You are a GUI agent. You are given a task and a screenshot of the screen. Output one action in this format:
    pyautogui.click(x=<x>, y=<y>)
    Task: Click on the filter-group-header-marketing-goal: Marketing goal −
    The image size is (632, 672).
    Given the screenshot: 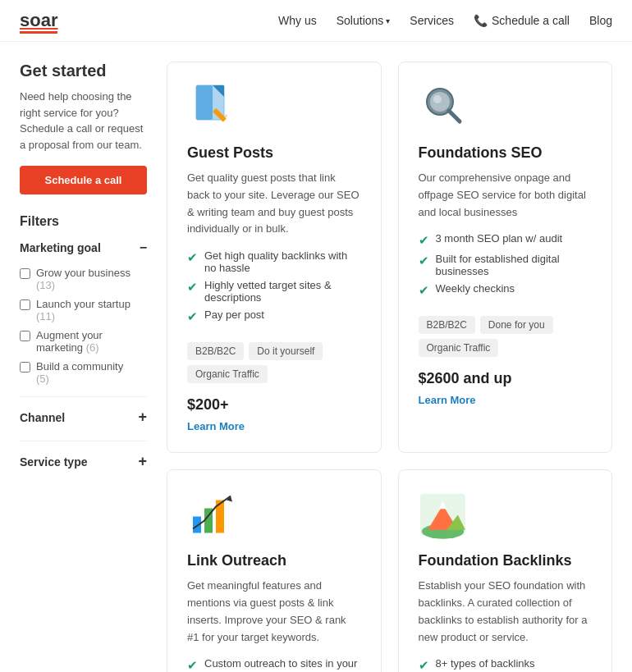 What is the action you would take?
    pyautogui.click(x=84, y=249)
    